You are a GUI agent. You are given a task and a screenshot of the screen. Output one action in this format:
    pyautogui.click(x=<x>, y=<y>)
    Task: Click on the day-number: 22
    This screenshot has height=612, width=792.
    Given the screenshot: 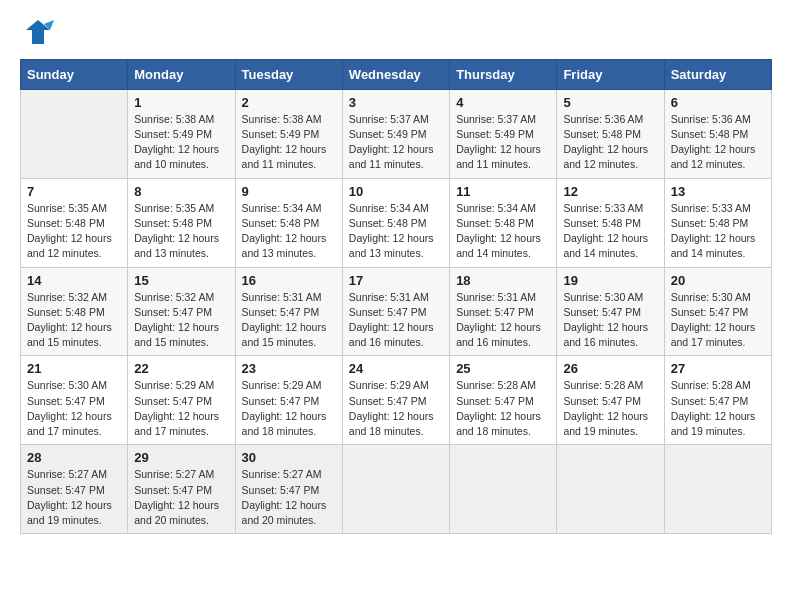 What is the action you would take?
    pyautogui.click(x=181, y=368)
    